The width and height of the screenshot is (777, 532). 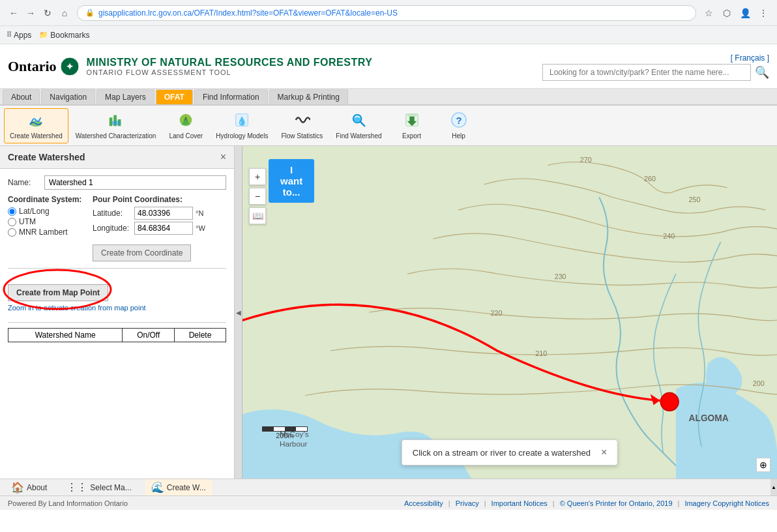 I want to click on home-icon: 🏠, so click(x=18, y=488).